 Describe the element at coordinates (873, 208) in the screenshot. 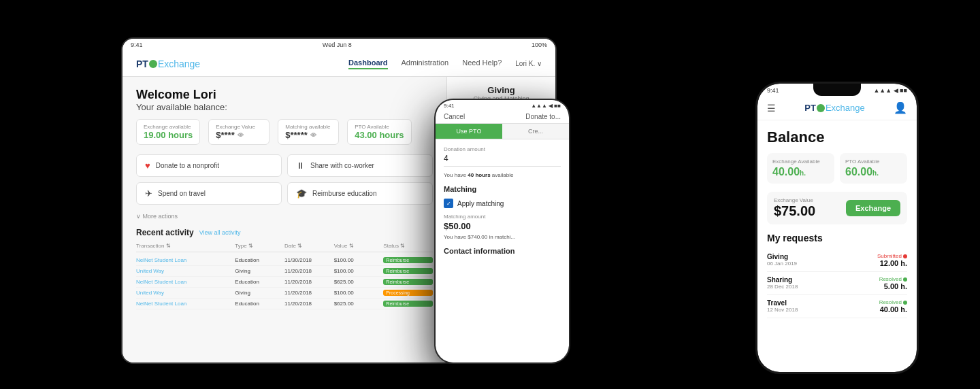

I see `exchange-button: Exchange` at that location.